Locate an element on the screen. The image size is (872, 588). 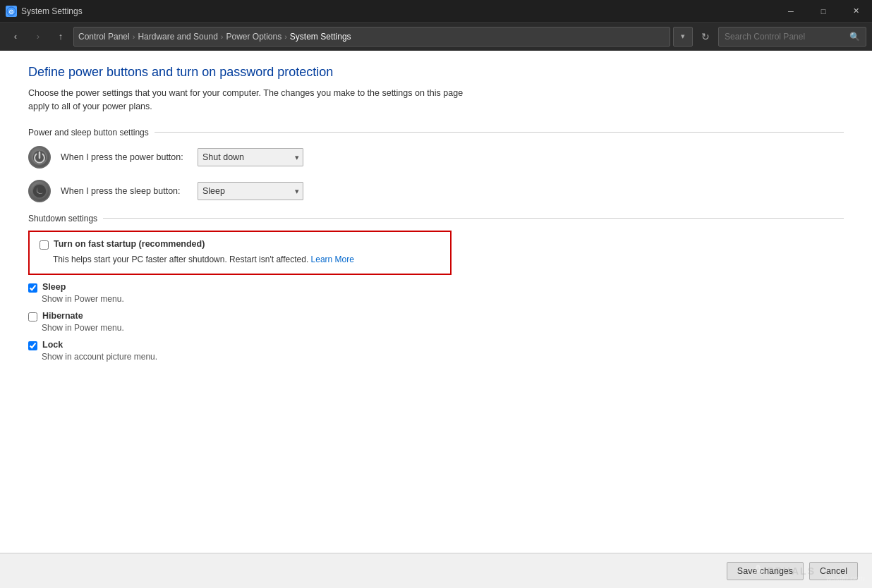
bottom-bar: Save changes Cancel is located at coordinates (436, 570).